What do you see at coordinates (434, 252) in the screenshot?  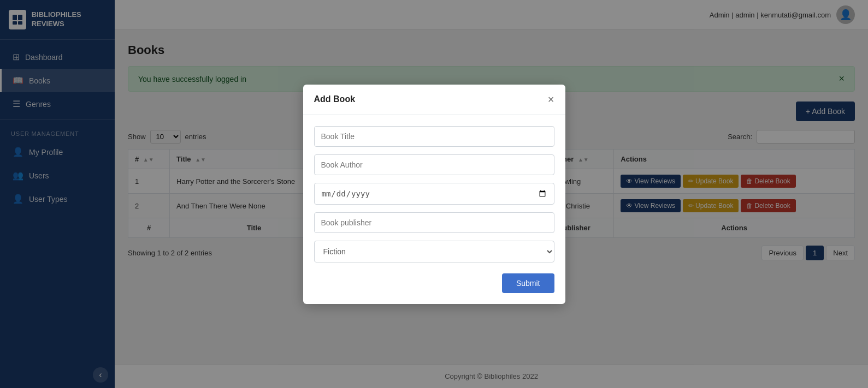 I see `book-genre-select: Fiction Drama Mystery Non-Fiction Sci-Fi` at bounding box center [434, 252].